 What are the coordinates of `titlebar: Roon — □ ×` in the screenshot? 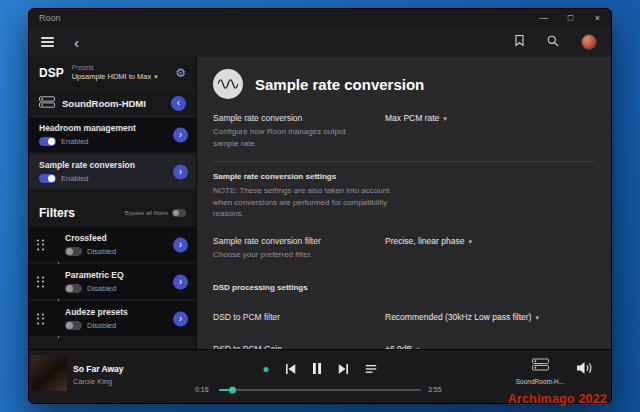 It's located at (320, 18).